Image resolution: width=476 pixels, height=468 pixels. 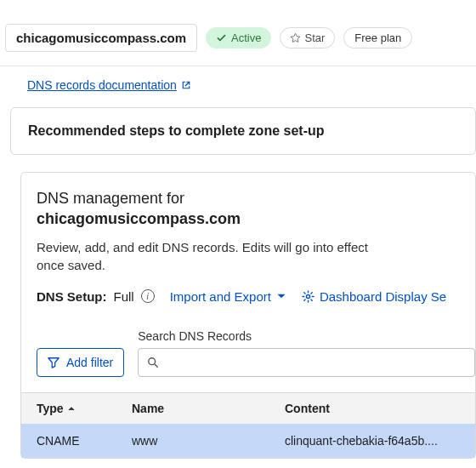 What do you see at coordinates (110, 198) in the screenshot?
I see `panel-heading-prefix: DNS management for` at bounding box center [110, 198].